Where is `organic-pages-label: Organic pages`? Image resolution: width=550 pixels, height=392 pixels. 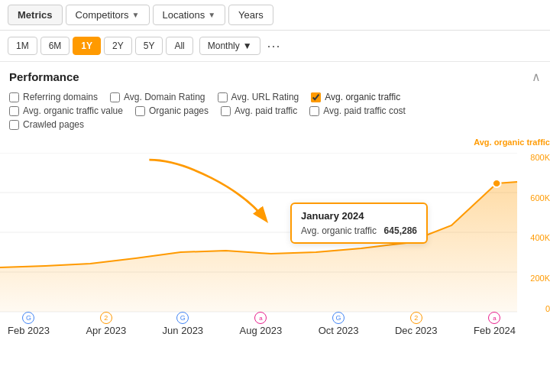 organic-pages-label: Organic pages is located at coordinates (179, 111).